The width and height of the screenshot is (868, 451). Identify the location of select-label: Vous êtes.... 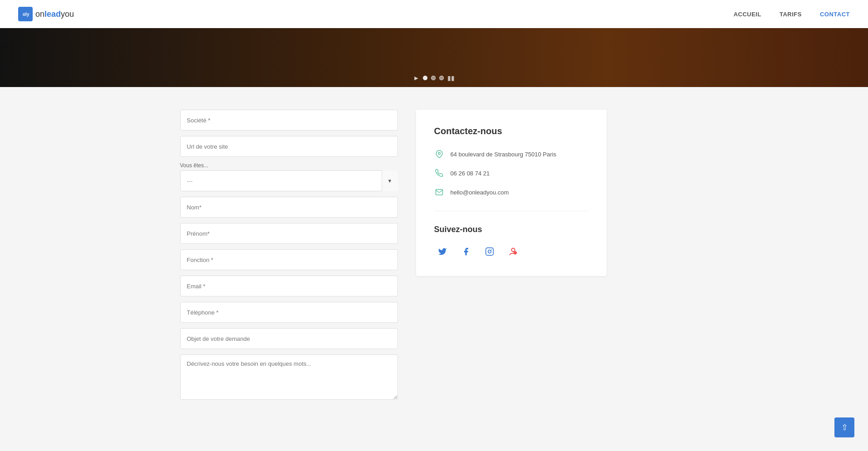
(289, 165).